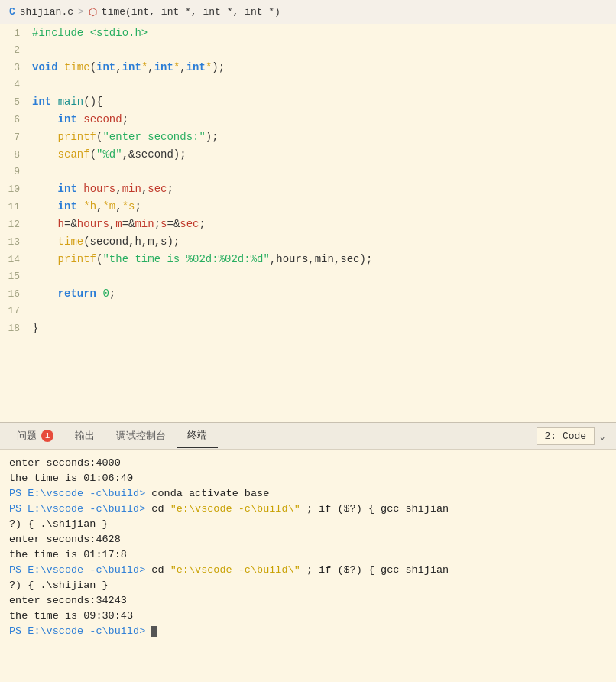  Describe the element at coordinates (308, 102) in the screenshot. I see `code-line-5: 5 int main(){` at that location.